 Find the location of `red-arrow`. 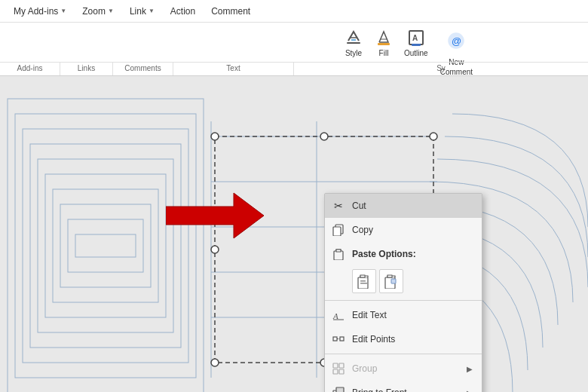

red-arrow is located at coordinates (215, 216).